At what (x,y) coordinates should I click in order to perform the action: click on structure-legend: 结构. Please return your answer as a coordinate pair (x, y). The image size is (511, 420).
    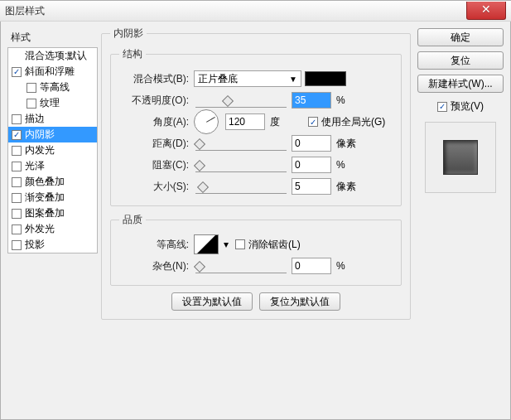
    Looking at the image, I should click on (133, 55).